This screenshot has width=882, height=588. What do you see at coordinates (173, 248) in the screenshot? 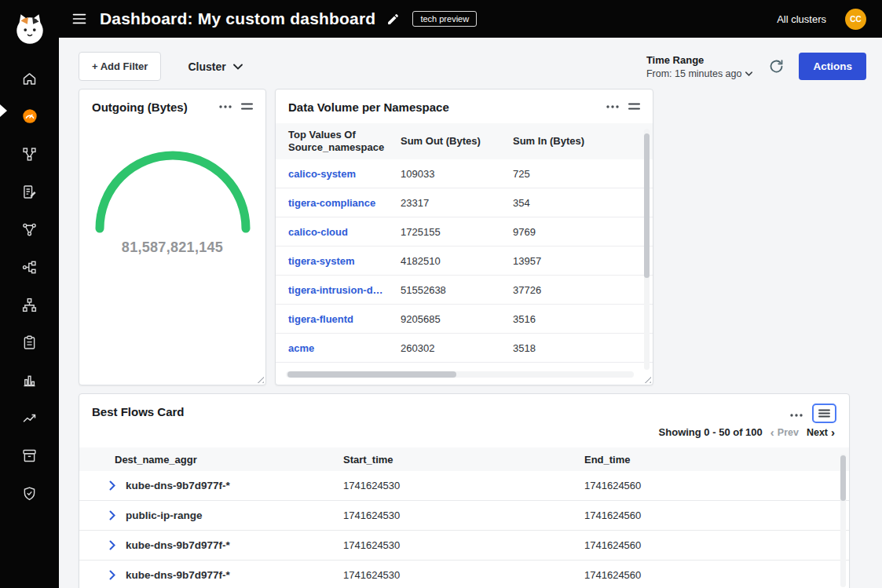
I see `gauge-value: 81,587,821,145` at bounding box center [173, 248].